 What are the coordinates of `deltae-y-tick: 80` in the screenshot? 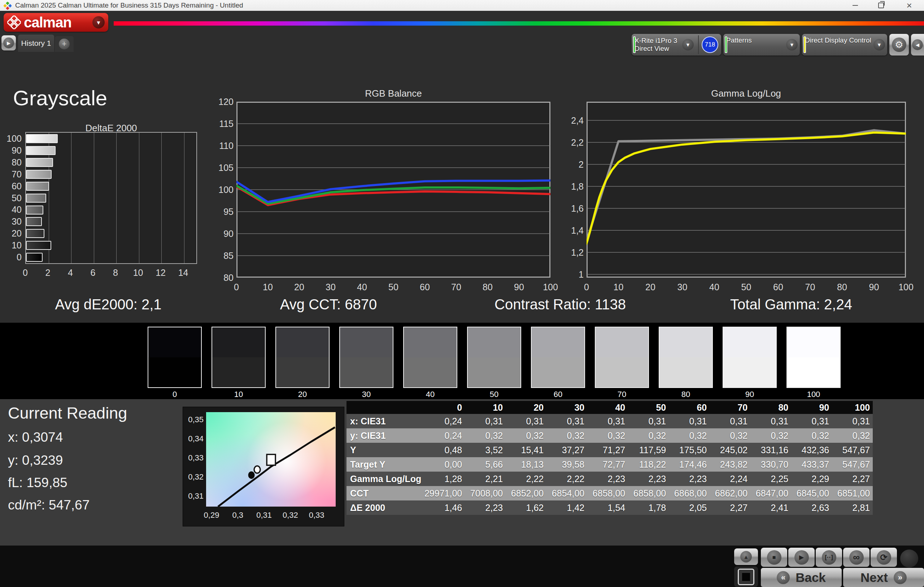 It's located at (11, 163).